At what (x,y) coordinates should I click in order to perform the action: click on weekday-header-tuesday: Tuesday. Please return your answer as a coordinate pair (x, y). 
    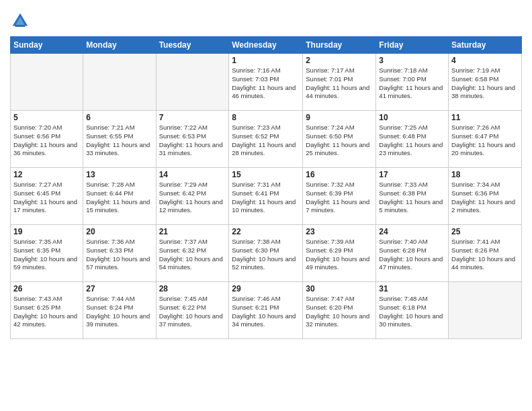
    Looking at the image, I should click on (192, 46).